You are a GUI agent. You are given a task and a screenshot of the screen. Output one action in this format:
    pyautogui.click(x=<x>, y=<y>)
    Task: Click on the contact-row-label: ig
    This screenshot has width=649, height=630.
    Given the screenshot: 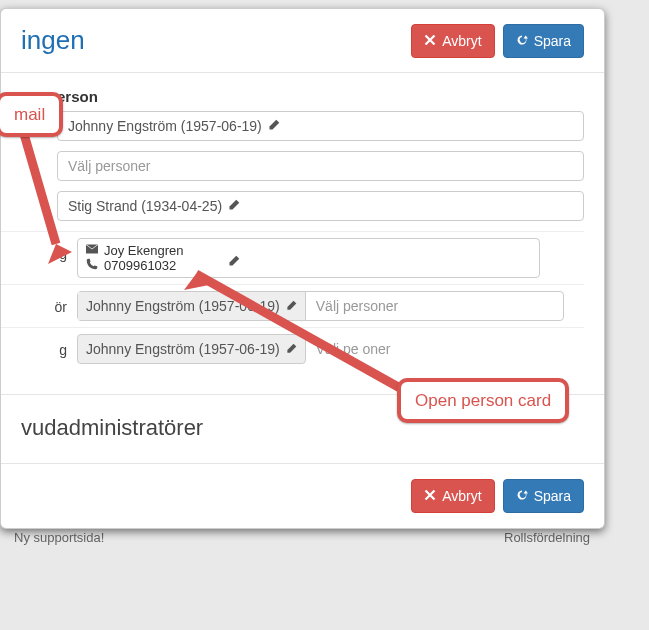 What is the action you would take?
    pyautogui.click(x=49, y=250)
    